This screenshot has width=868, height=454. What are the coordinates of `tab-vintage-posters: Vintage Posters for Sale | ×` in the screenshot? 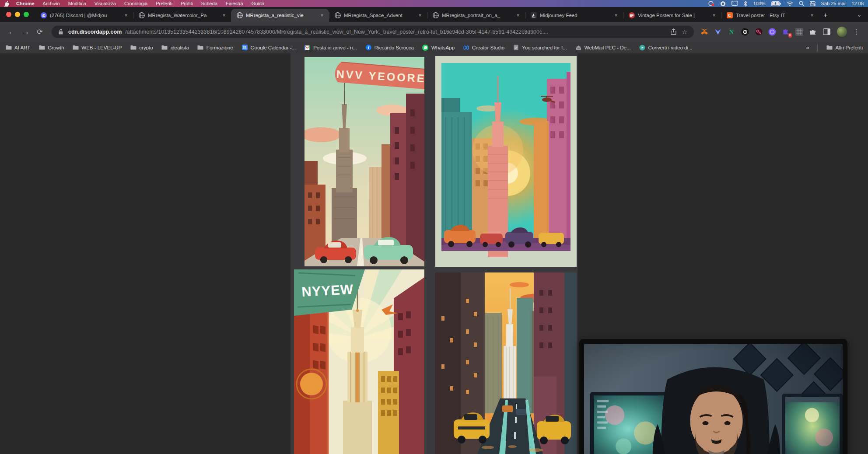 It's located at (672, 15).